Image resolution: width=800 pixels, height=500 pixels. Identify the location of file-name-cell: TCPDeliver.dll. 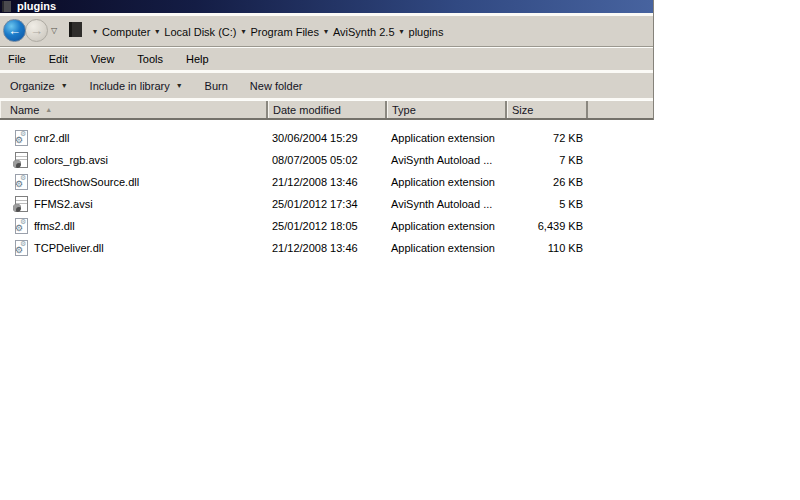
(134, 248).